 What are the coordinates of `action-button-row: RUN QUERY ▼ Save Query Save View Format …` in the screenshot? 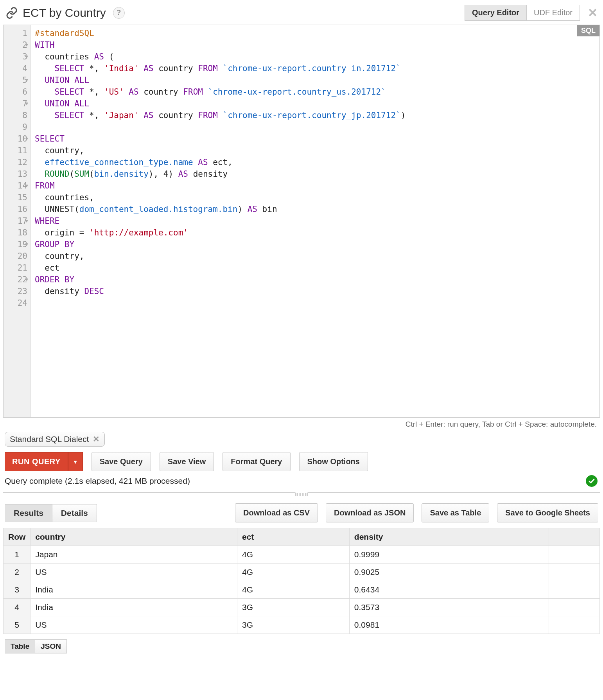 It's located at (302, 464).